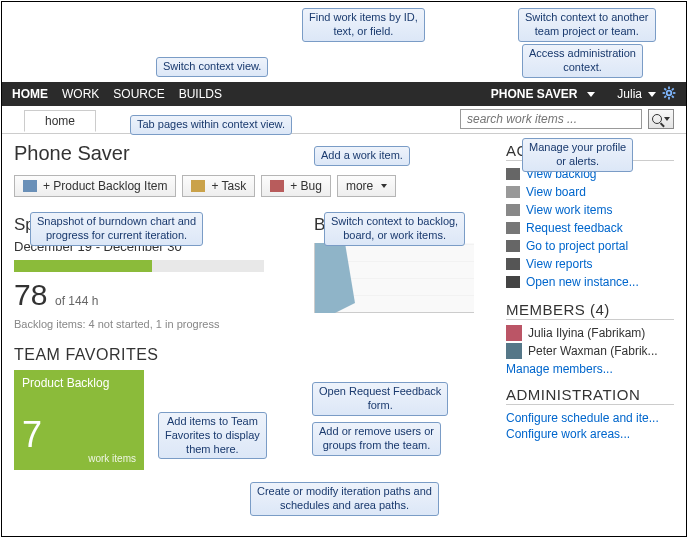 The width and height of the screenshot is (688, 538). I want to click on project-switcher: PHONE SAVER, so click(534, 94).